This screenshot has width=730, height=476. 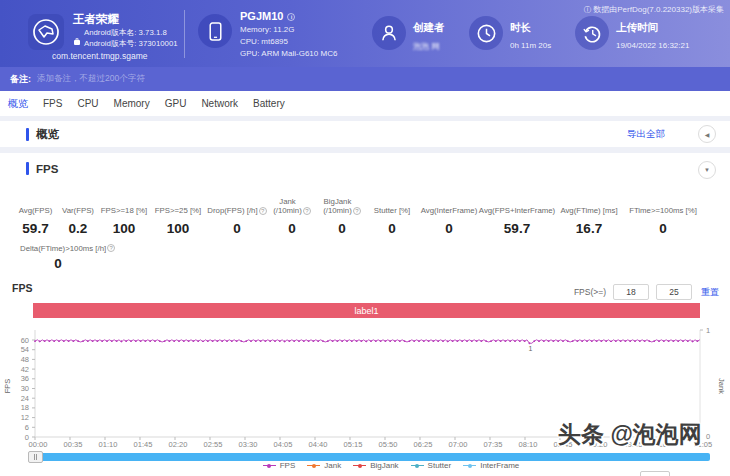 I want to click on svg-text: 24, so click(x=25, y=398).